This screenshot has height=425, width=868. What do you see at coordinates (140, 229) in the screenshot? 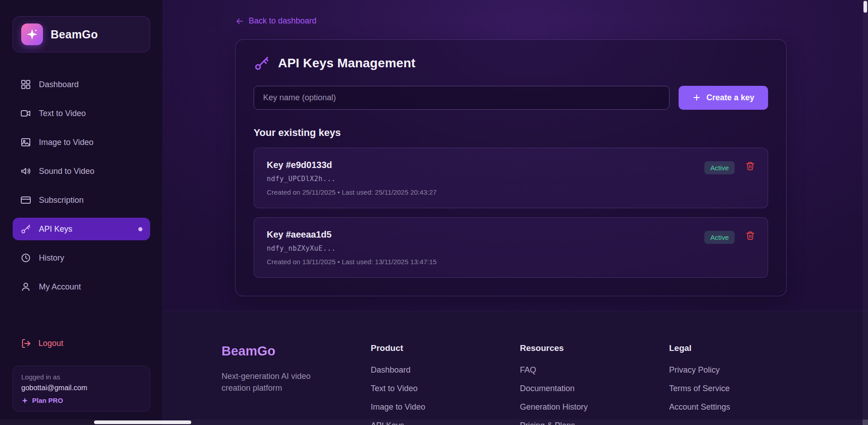
I see `active-indicator-dot` at bounding box center [140, 229].